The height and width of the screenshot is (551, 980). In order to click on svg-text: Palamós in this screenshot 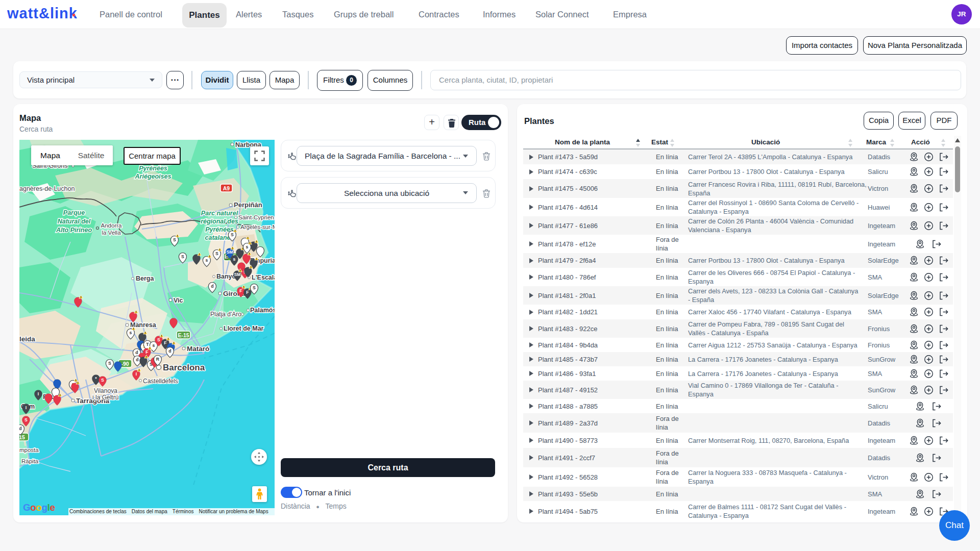, I will do `click(262, 310)`.